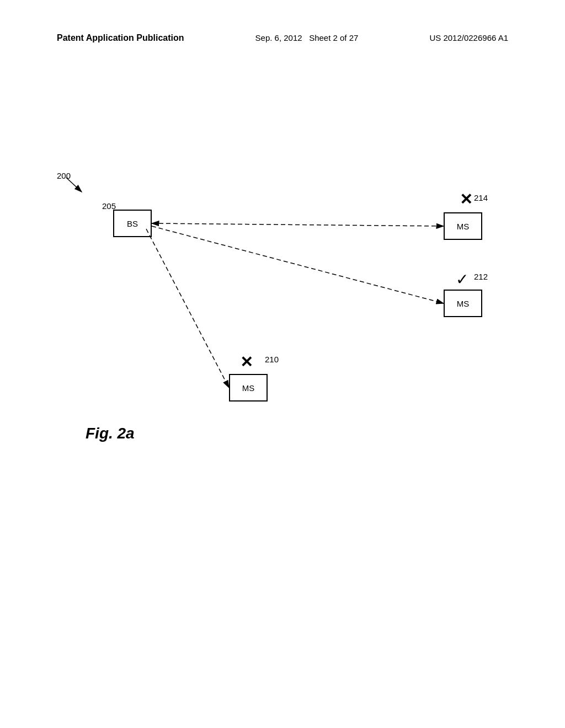  Describe the element at coordinates (282, 38) in the screenshot. I see `header: Patent Application Publication Sep. 6, 2…` at that location.